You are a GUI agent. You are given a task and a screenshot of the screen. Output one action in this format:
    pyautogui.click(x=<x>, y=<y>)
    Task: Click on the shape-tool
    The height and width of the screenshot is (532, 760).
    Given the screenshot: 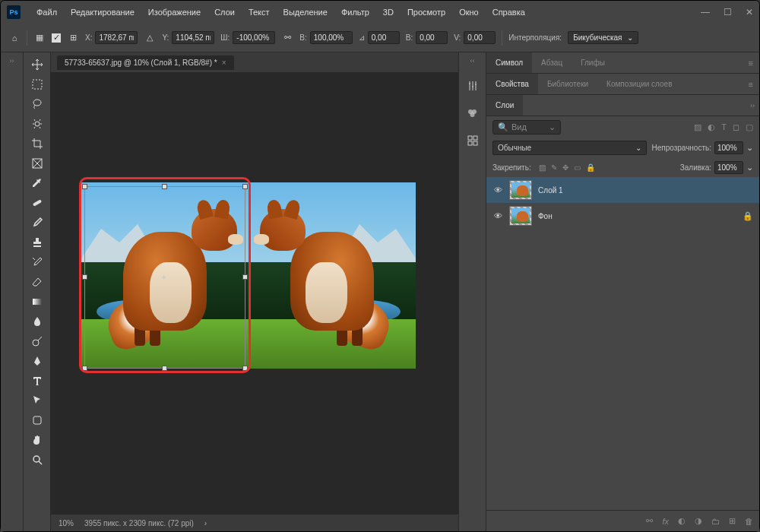 What is the action you would take?
    pyautogui.click(x=37, y=420)
    